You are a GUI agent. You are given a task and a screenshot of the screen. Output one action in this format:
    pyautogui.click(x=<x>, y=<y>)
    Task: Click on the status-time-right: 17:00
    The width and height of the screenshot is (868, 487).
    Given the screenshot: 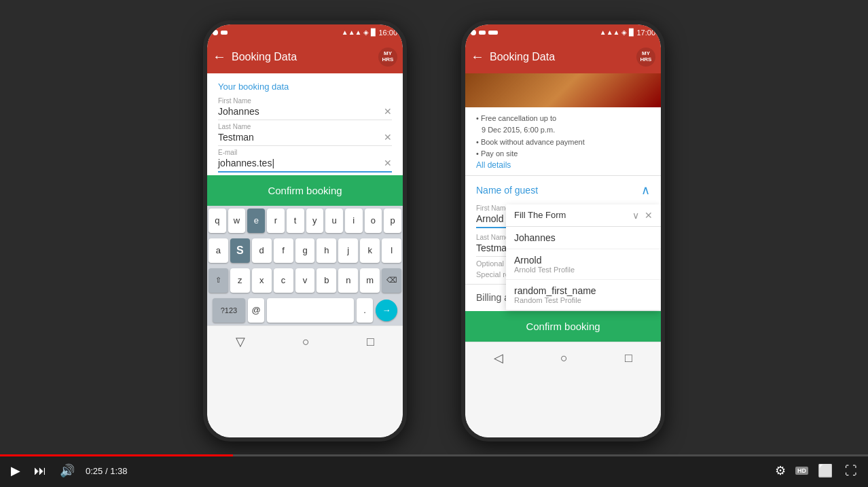 What is the action you would take?
    pyautogui.click(x=646, y=33)
    